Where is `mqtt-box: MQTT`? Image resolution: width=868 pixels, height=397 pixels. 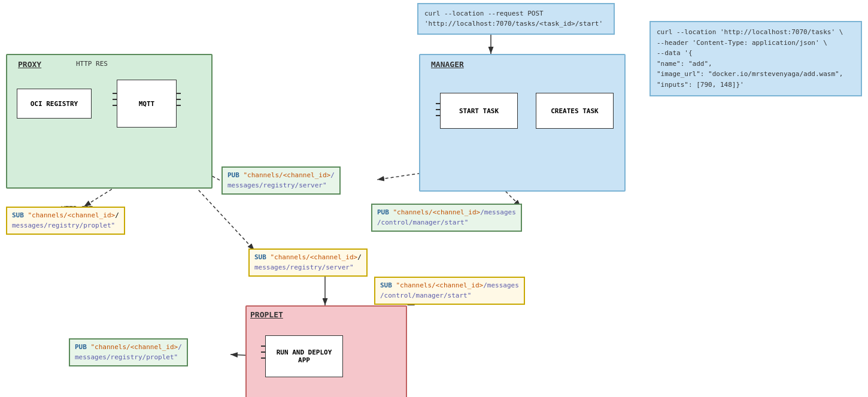 mqtt-box: MQTT is located at coordinates (147, 104).